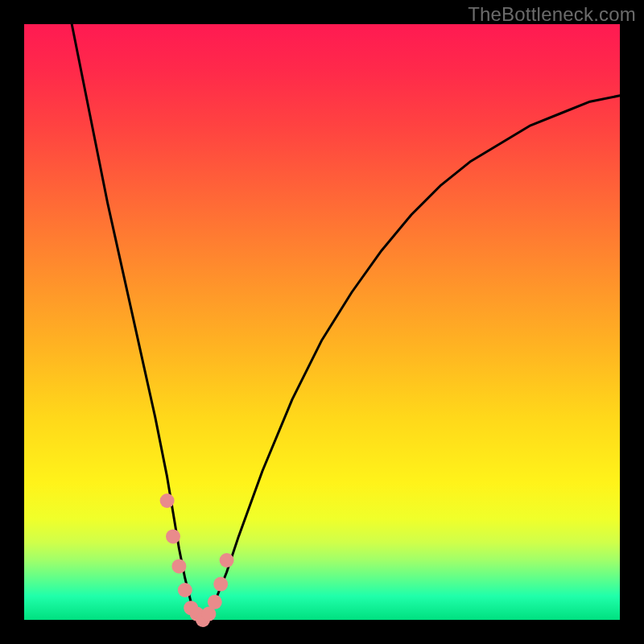 The width and height of the screenshot is (644, 644). Describe the element at coordinates (197, 560) in the screenshot. I see `trough-markers` at that location.